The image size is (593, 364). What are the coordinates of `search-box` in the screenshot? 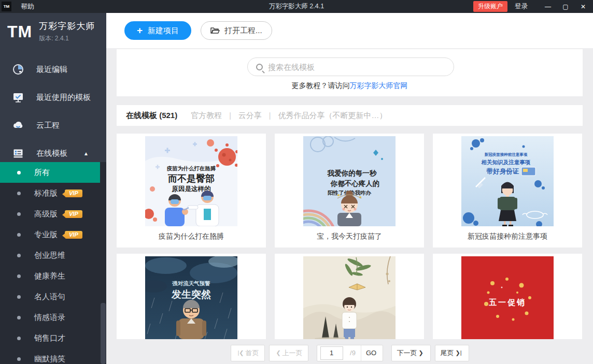 It's located at (350, 67).